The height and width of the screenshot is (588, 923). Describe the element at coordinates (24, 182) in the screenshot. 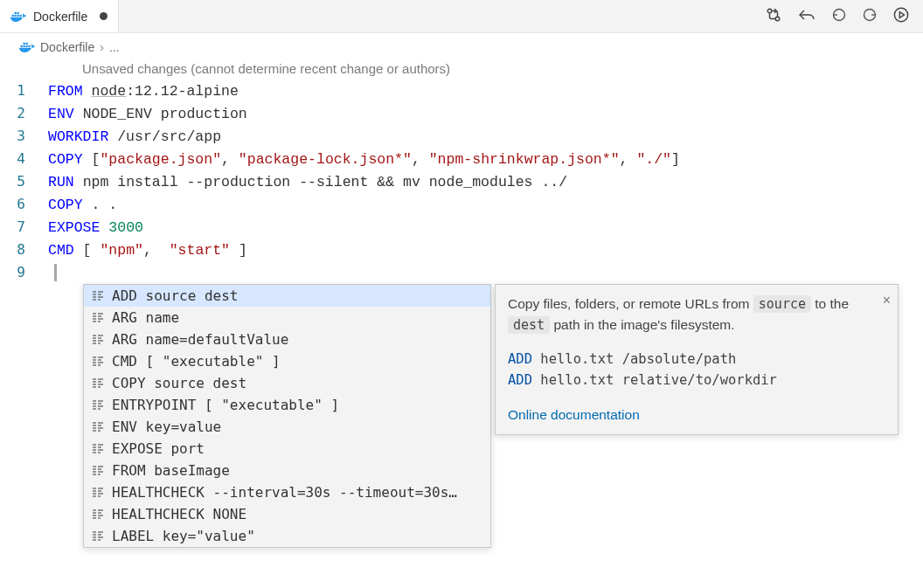

I see `line-number: 5` at that location.